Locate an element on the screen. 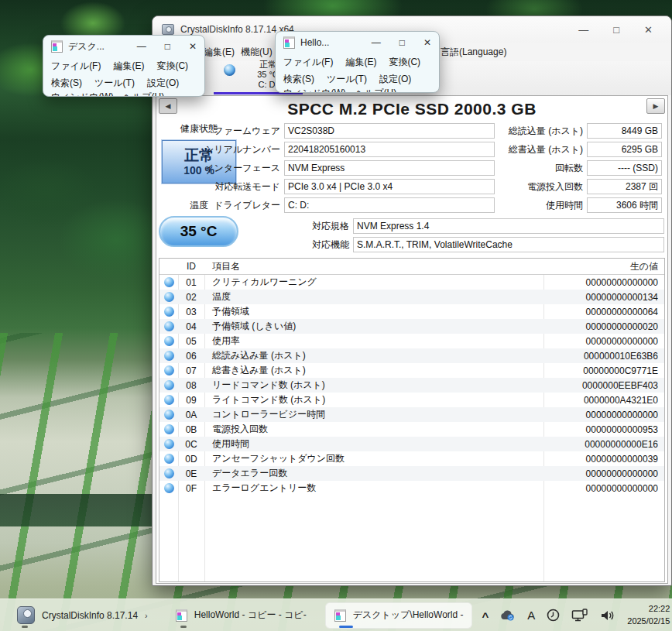  drive-info-field-row: 電源投入回数2387 回 is located at coordinates (556, 187).